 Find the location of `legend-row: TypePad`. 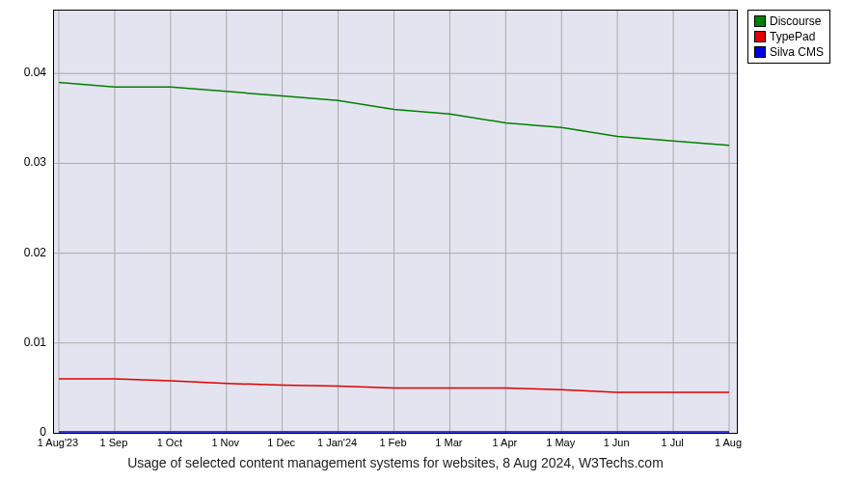

legend-row: TypePad is located at coordinates (789, 37).